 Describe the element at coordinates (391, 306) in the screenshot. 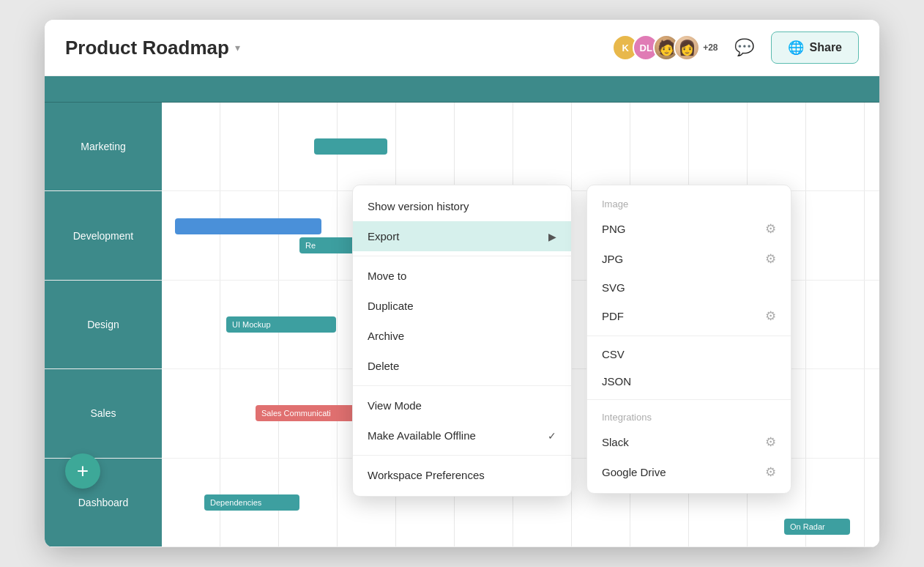

I see `menu-item-label: Duplicate` at that location.